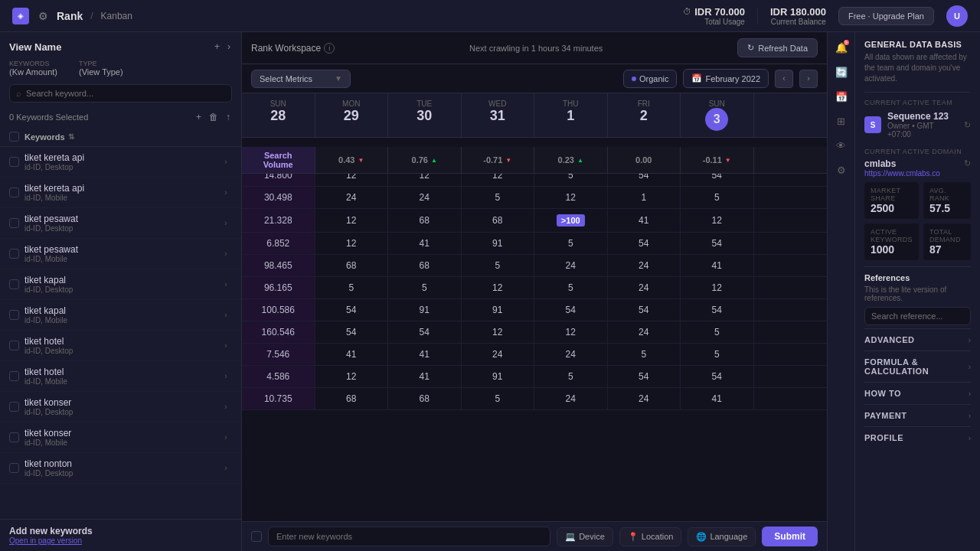 Image resolution: width=980 pixels, height=551 pixels. I want to click on accordion-header: HOW TO ›, so click(917, 393).